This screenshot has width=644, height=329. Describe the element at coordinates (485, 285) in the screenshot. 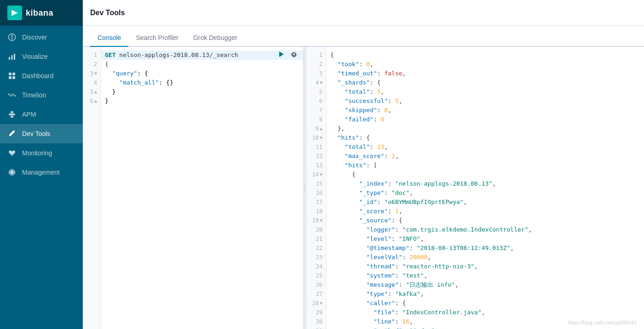

I see `out-line-26: "message": "日志输出 info",` at that location.